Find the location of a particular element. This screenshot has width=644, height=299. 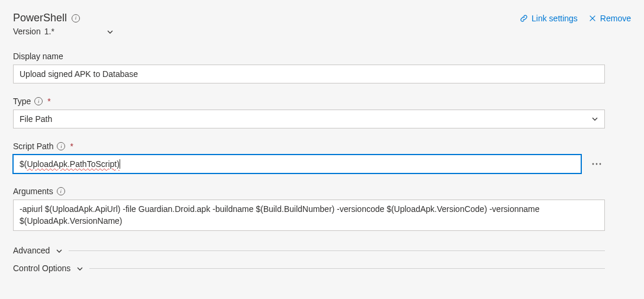

link-settings-button: Link settings is located at coordinates (549, 18).